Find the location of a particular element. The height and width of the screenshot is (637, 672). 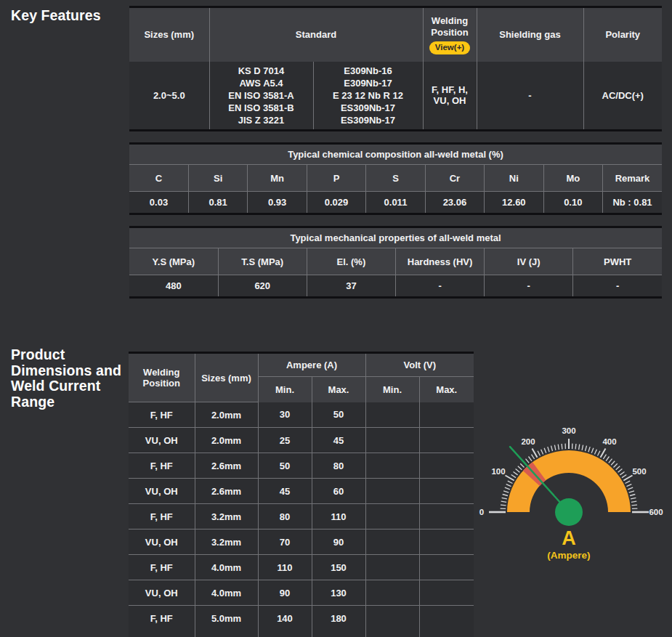

cell: 2.0mm is located at coordinates (227, 440).